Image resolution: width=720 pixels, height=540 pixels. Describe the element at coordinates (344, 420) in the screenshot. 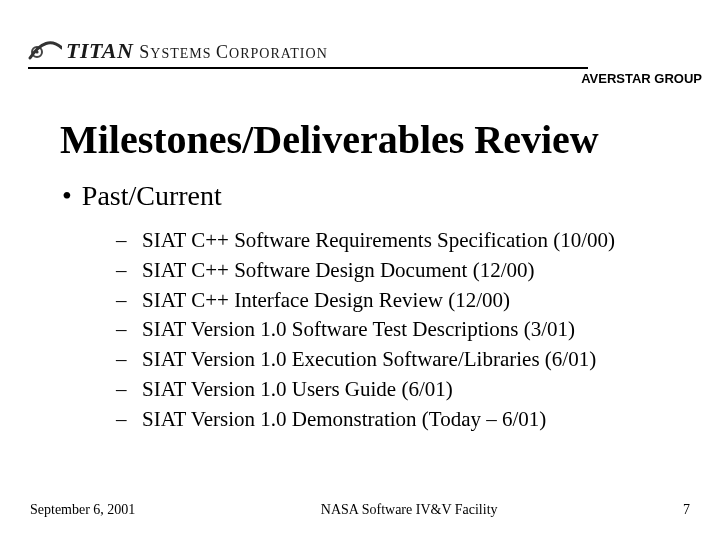

I see `list-item-text: SIAT Version 1.0 Demonstration (Today – …` at that location.